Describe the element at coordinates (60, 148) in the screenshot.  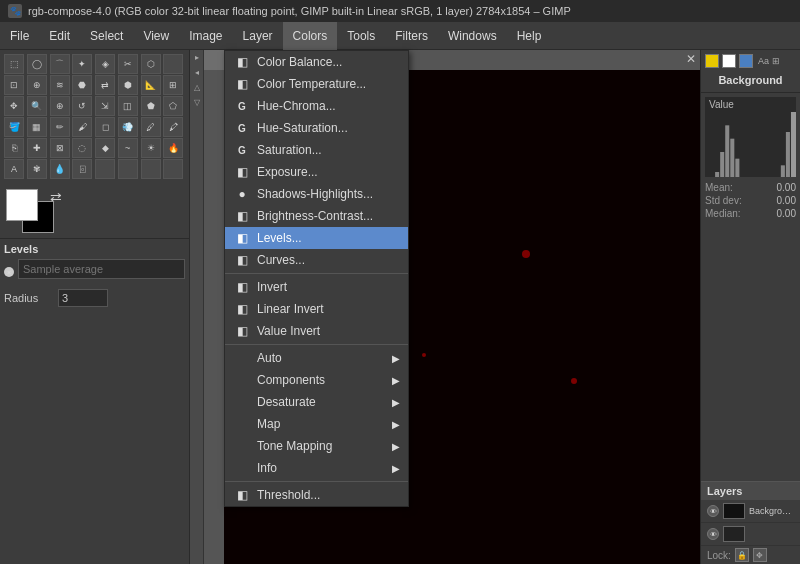
I see `tool-perspective-clone: ⊠` at that location.